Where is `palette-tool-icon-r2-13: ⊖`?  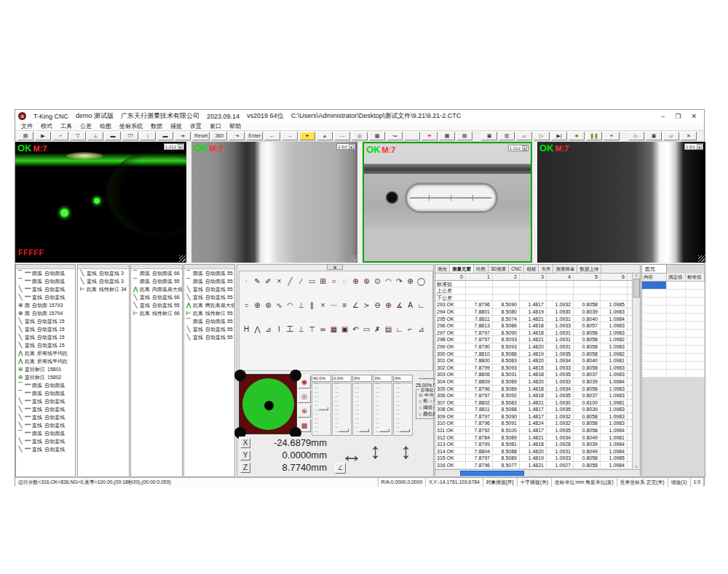 palette-tool-icon-r2-13: ⊖ is located at coordinates (377, 306).